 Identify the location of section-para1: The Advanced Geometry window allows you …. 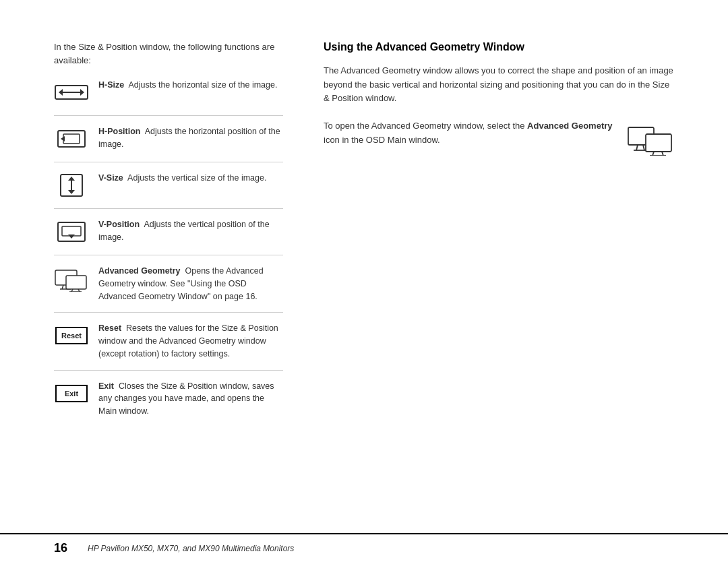
(499, 85).